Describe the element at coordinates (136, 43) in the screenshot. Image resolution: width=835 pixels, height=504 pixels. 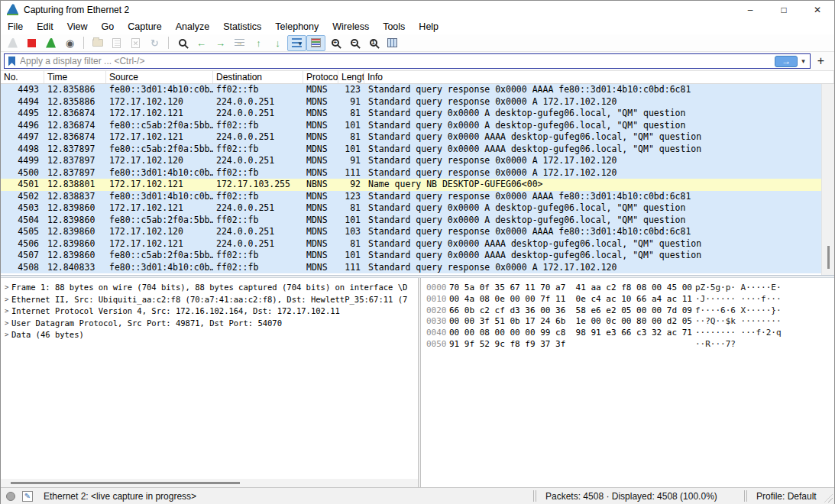
I see `close-file-button: ✕` at that location.